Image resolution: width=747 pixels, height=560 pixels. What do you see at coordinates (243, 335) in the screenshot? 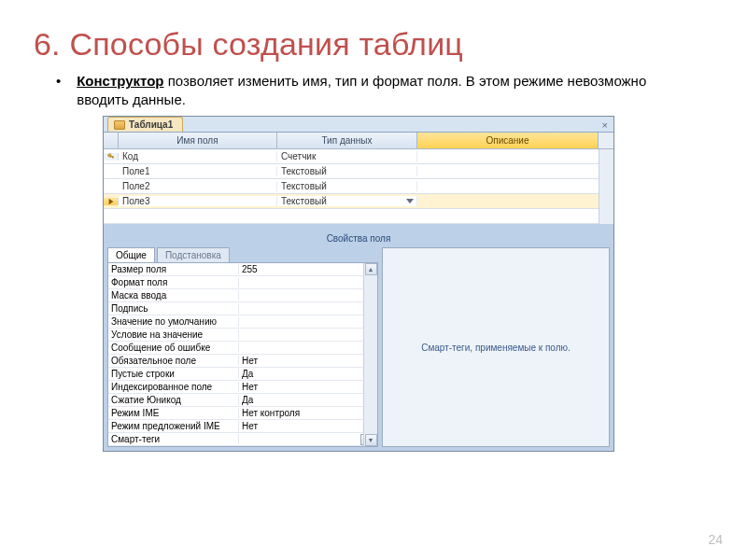
I see `property-row: Условие на значение` at bounding box center [243, 335].